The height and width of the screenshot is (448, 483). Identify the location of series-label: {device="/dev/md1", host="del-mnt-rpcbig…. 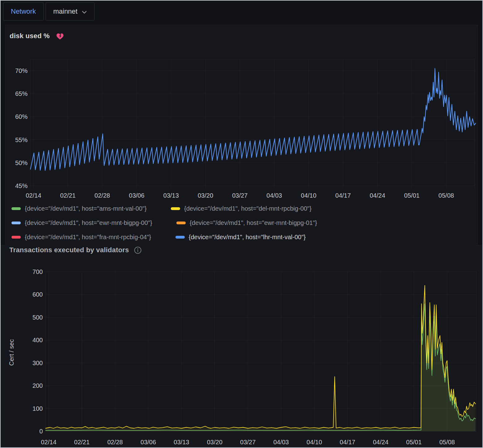
(248, 208).